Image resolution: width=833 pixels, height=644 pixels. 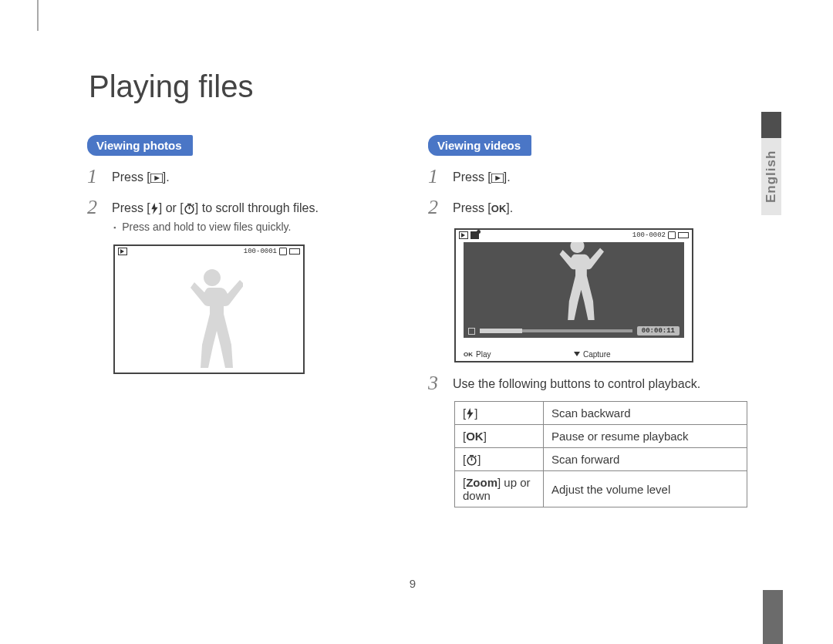 I want to click on stop-icon, so click(x=472, y=332).